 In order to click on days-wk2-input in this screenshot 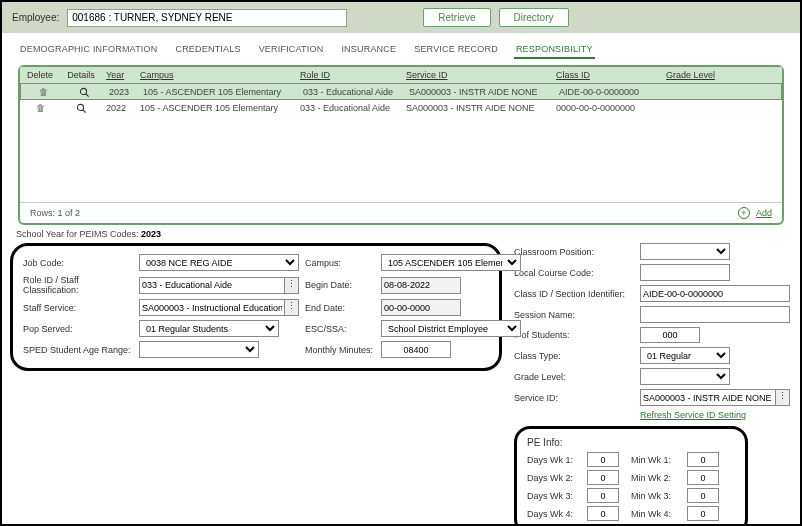, I will do `click(603, 478)`.